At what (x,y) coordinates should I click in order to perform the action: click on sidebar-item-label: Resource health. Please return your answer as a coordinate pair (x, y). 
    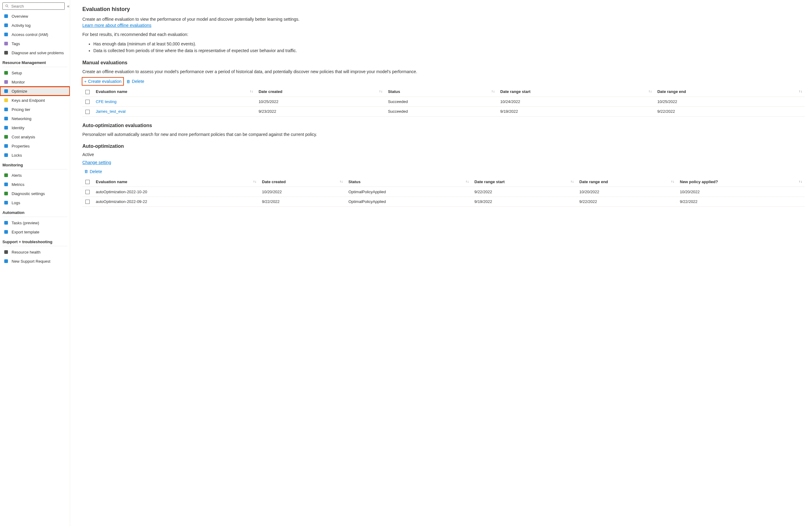
    Looking at the image, I should click on (26, 252).